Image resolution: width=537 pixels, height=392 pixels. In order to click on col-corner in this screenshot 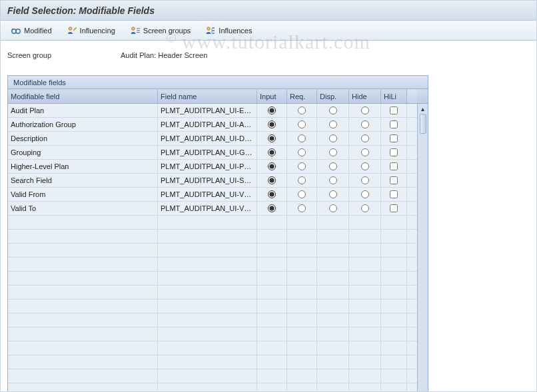, I will do `click(412, 96)`.